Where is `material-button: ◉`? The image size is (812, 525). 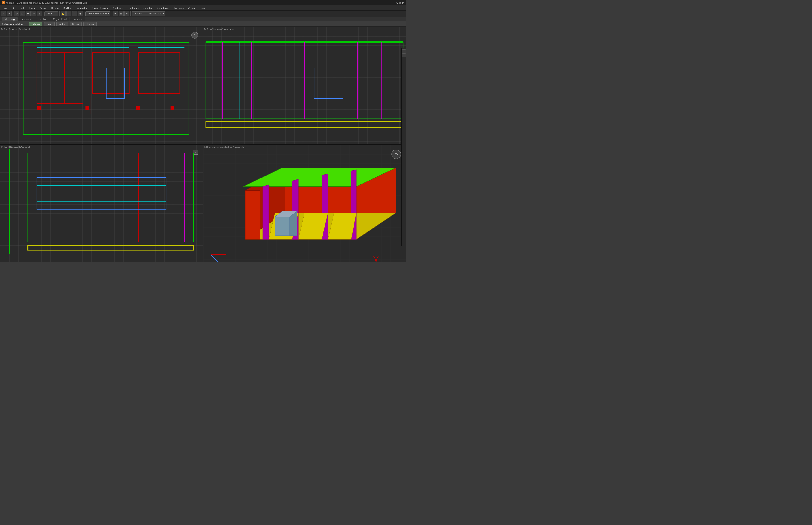
material-button: ◉ is located at coordinates (80, 14).